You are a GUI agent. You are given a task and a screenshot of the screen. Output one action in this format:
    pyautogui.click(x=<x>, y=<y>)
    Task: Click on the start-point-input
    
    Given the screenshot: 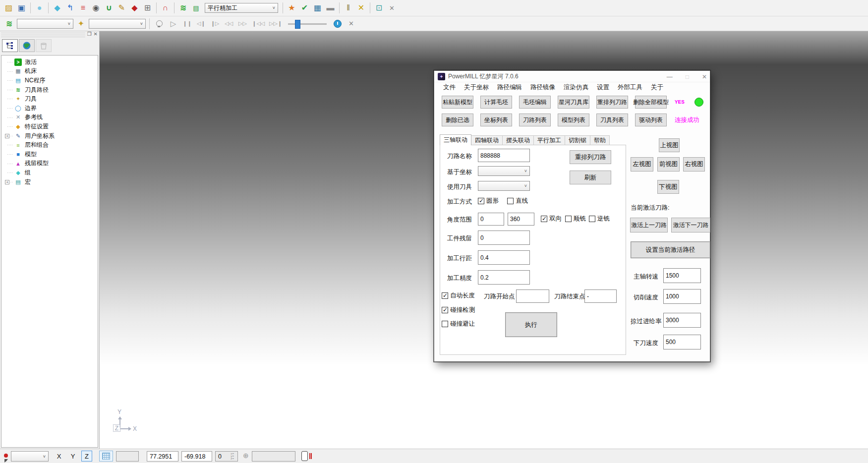 What is the action you would take?
    pyautogui.click(x=532, y=296)
    